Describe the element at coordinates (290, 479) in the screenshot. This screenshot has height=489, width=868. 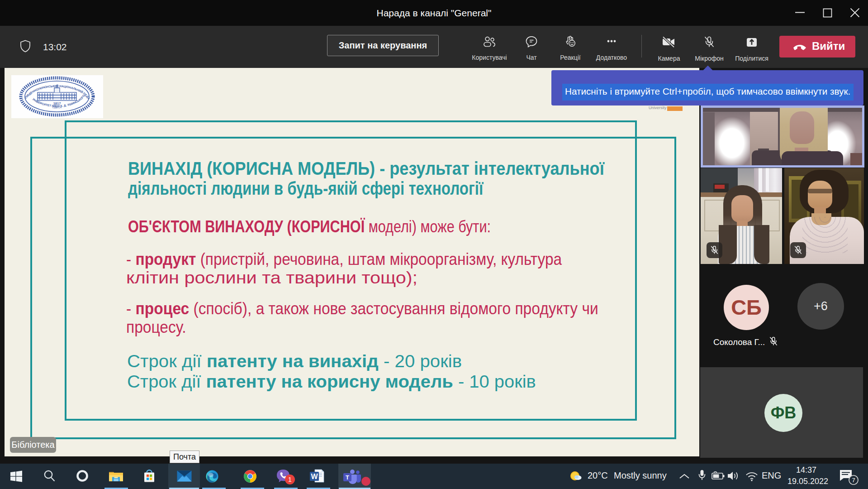
I see `svg-text: 1` at that location.